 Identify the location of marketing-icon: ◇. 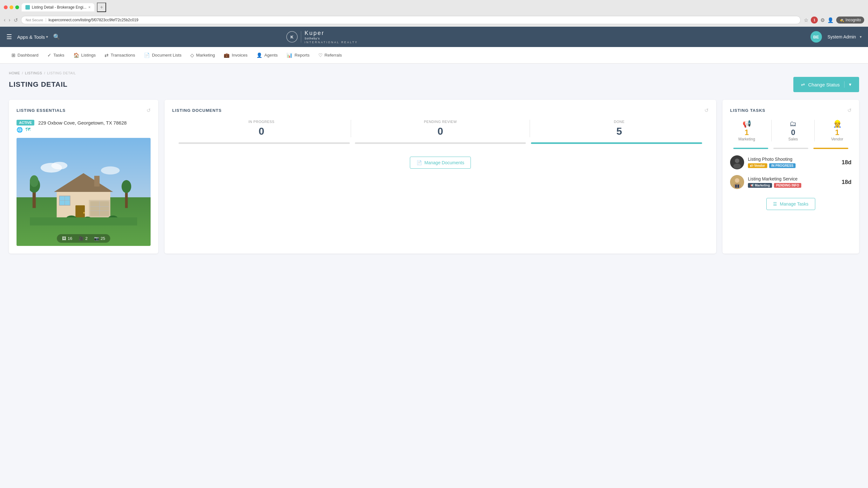
(192, 55).